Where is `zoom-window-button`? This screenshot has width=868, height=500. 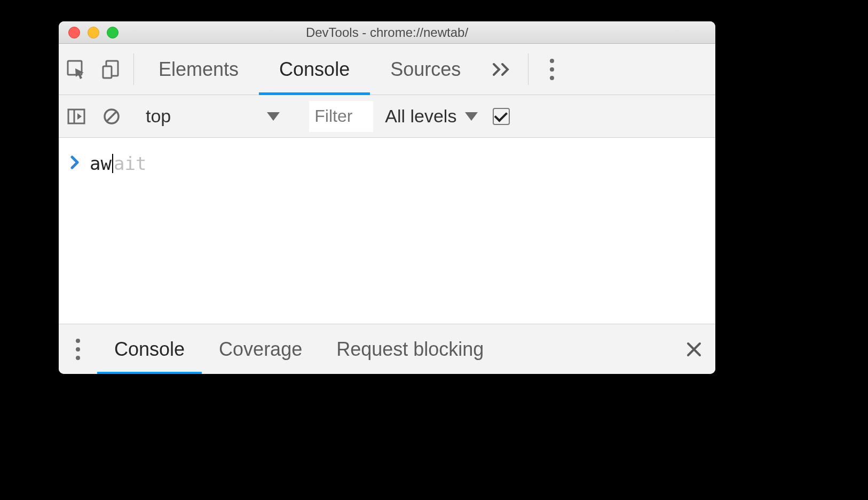 zoom-window-button is located at coordinates (113, 33).